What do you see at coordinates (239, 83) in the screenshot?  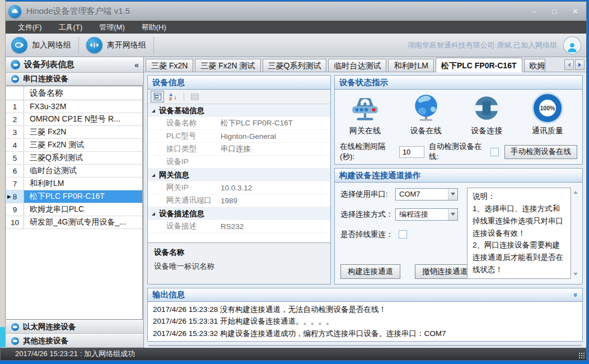 I see `device-info-header: 设备信息` at bounding box center [239, 83].